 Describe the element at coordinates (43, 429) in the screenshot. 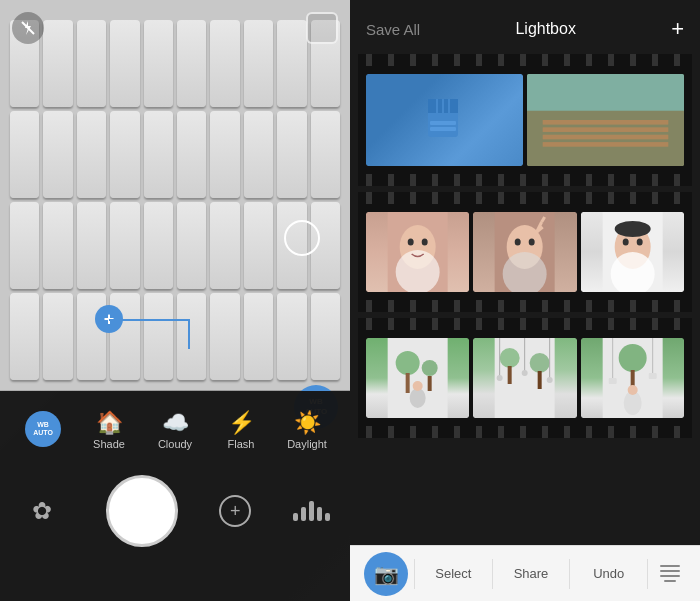

I see `wb-auto-badge: WBAUTO` at that location.